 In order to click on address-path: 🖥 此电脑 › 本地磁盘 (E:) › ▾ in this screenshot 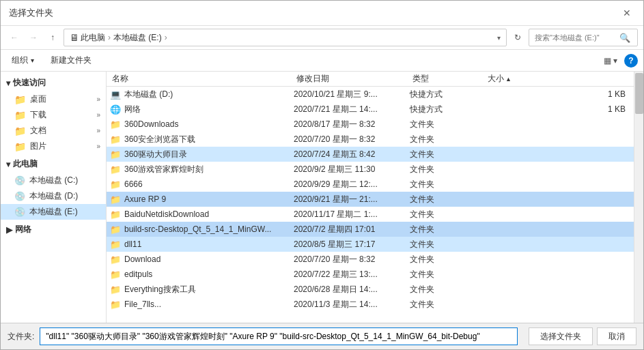, I will do `click(285, 38)`.